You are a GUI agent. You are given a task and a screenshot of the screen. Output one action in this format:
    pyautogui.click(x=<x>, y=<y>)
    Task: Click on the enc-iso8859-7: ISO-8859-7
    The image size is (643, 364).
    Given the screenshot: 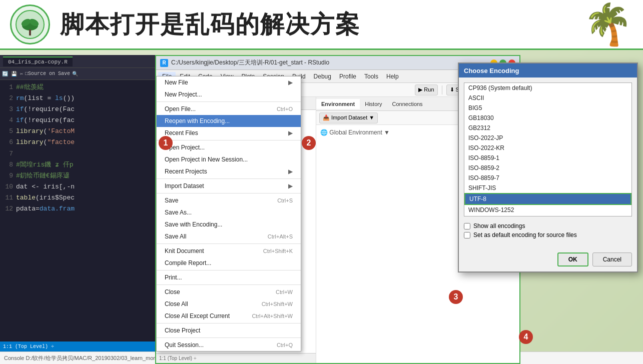 What is the action you would take?
    pyautogui.click(x=548, y=178)
    